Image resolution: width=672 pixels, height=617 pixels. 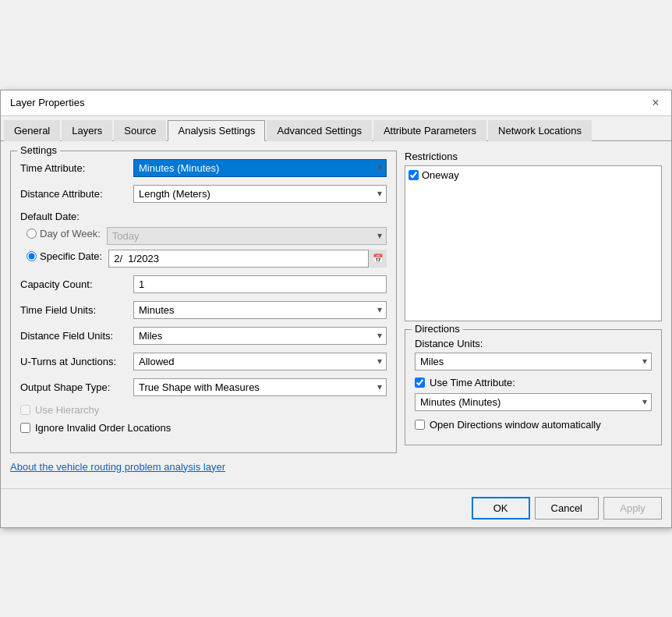 What do you see at coordinates (203, 310) in the screenshot?
I see `time-field-units-row: Time Field Units: Minutes` at bounding box center [203, 310].